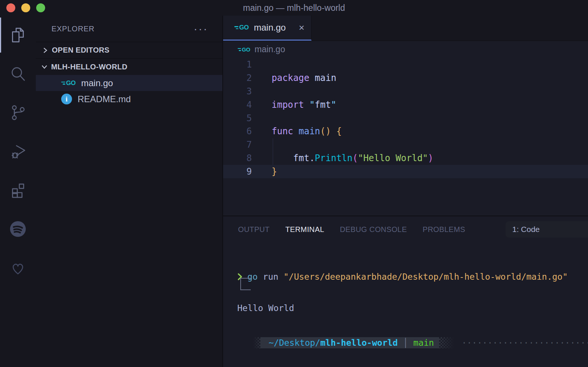 This screenshot has width=588, height=367. What do you see at coordinates (525, 343) in the screenshot?
I see `prompt-fill-dots: ·························` at bounding box center [525, 343].